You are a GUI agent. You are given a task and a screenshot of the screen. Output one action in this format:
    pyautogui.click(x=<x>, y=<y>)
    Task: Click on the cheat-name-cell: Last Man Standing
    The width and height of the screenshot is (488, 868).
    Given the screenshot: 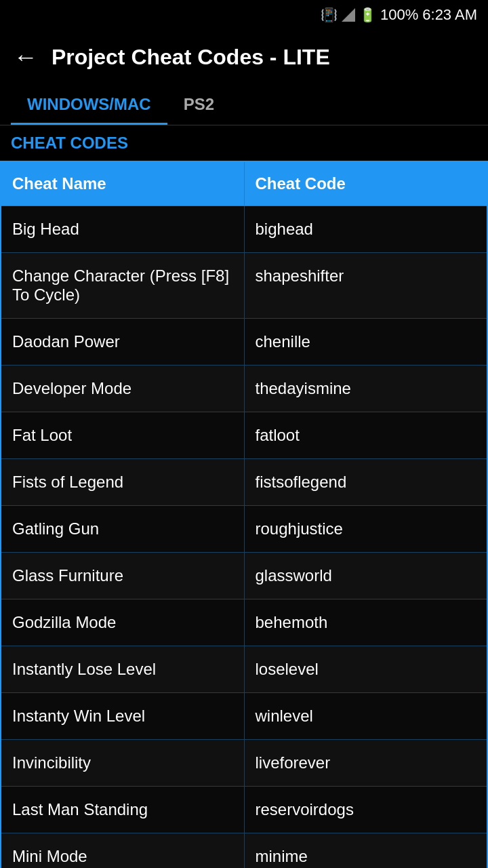 What is the action you would take?
    pyautogui.click(x=122, y=810)
    